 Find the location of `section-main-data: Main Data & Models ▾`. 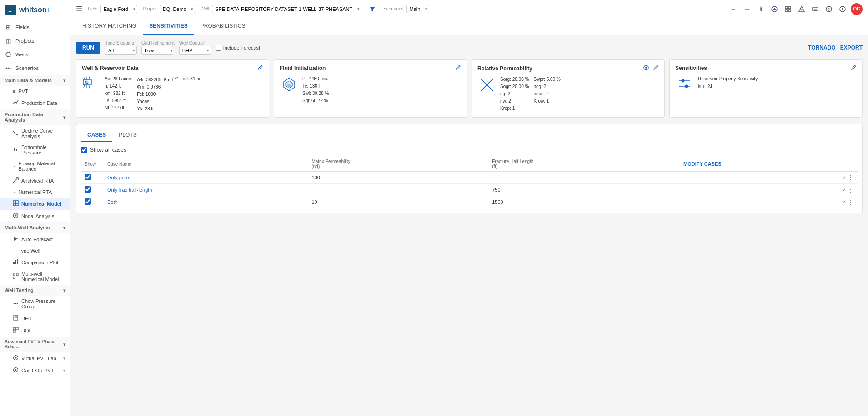

section-main-data: Main Data & Models ▾ is located at coordinates (35, 80).